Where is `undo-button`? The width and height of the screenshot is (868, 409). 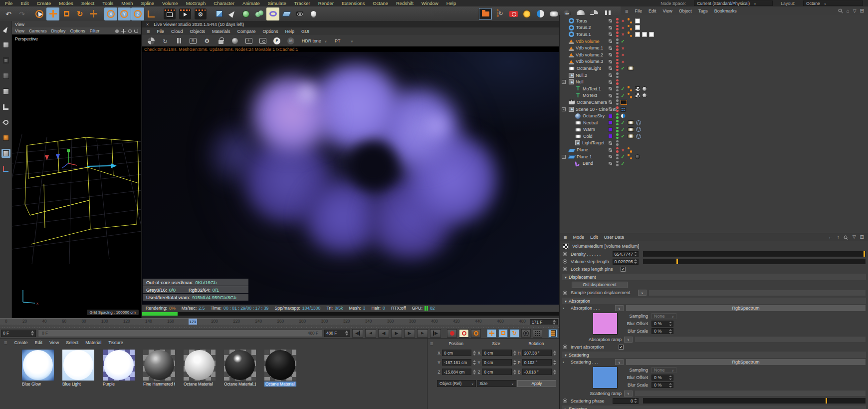 undo-button is located at coordinates (8, 14).